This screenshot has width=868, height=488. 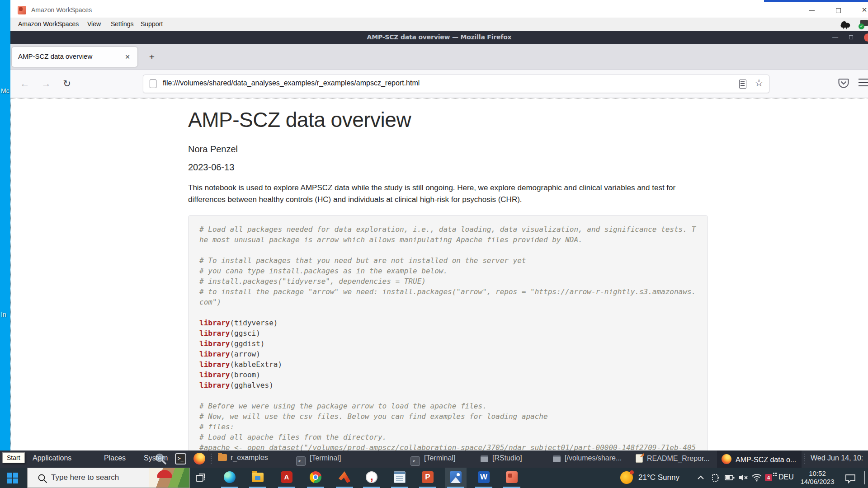 What do you see at coordinates (372, 478) in the screenshot?
I see `taskbar-app-red-comma-app: ,` at bounding box center [372, 478].